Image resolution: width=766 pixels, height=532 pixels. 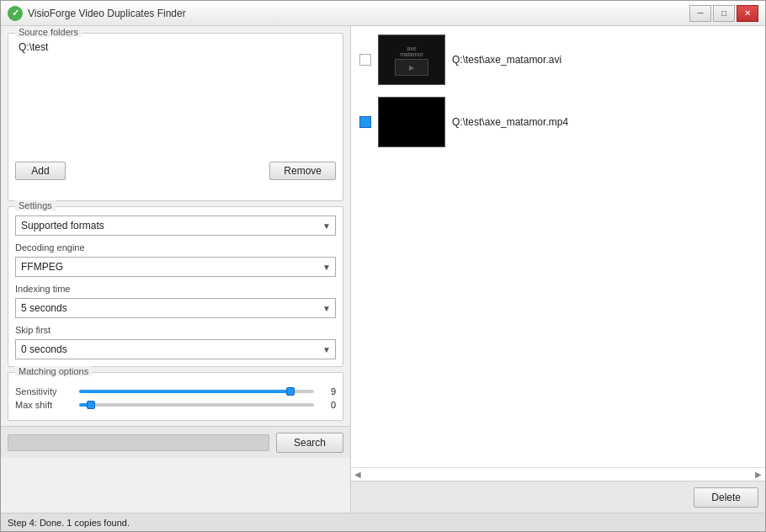 What do you see at coordinates (175, 330) in the screenshot?
I see `skip-first-label: Skip first` at bounding box center [175, 330].